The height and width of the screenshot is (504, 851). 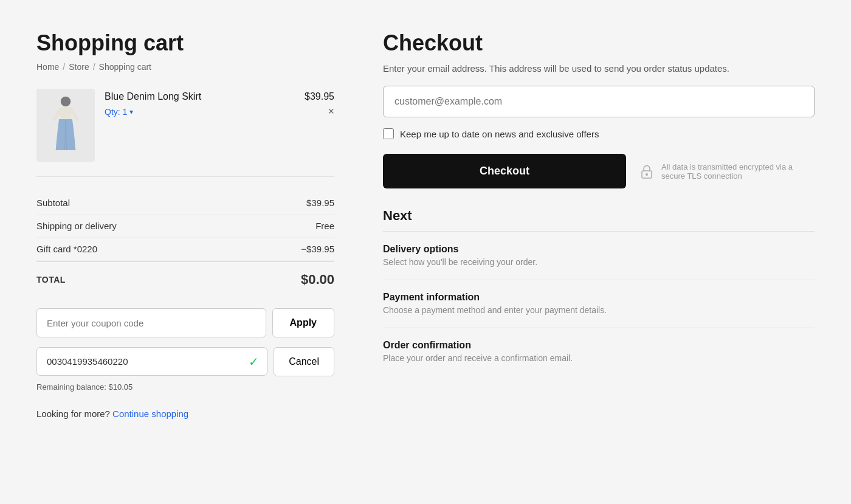 I want to click on continue-text: Looking for more?, so click(x=73, y=413).